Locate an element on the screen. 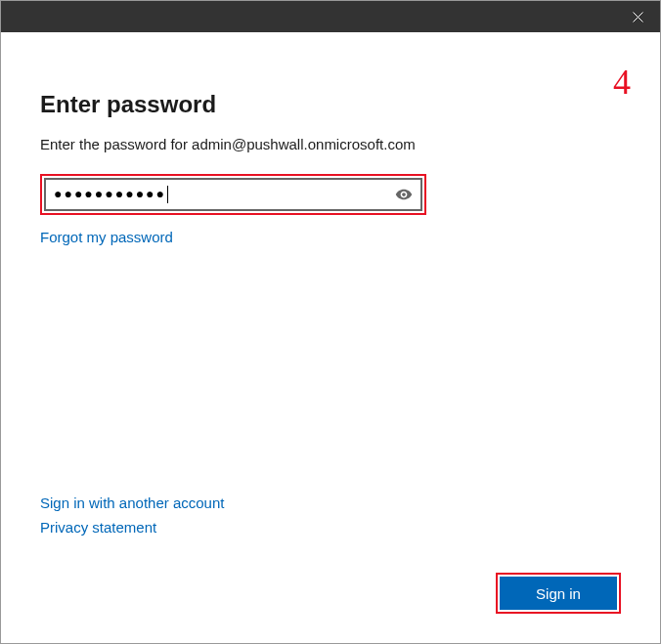 This screenshot has height=644, width=661. signin-button: Sign in is located at coordinates (558, 593).